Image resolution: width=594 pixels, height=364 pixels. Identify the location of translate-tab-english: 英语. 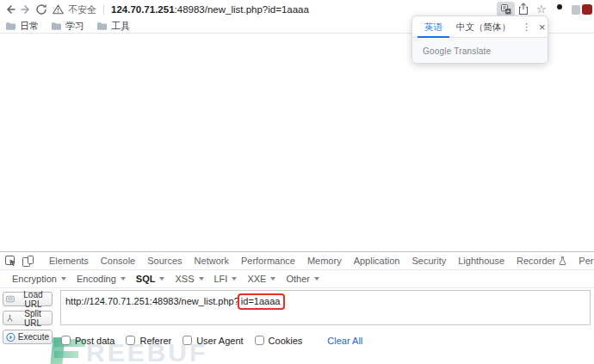
(434, 28).